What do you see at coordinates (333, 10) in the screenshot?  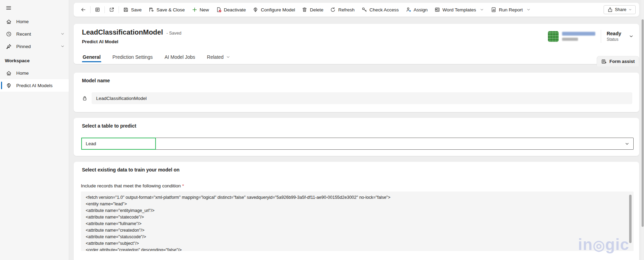 I see `refresh-icon` at bounding box center [333, 10].